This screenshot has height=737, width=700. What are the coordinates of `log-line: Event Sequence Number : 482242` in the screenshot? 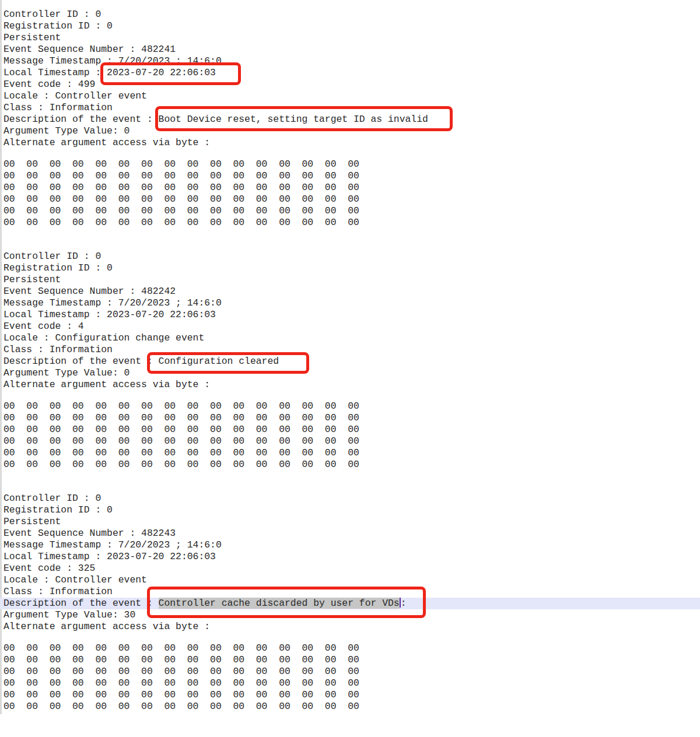 It's located at (350, 292).